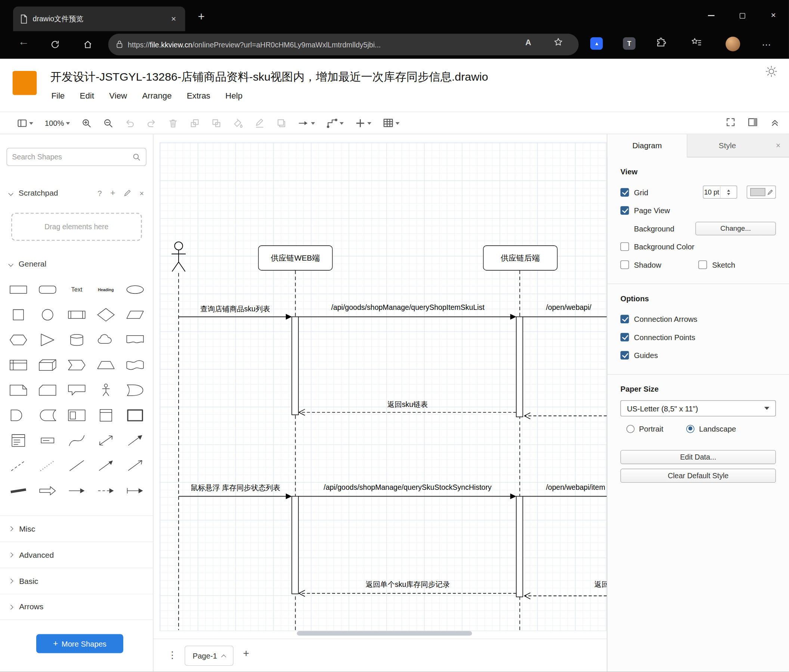  What do you see at coordinates (728, 192) in the screenshot?
I see `spinner-arrows` at bounding box center [728, 192].